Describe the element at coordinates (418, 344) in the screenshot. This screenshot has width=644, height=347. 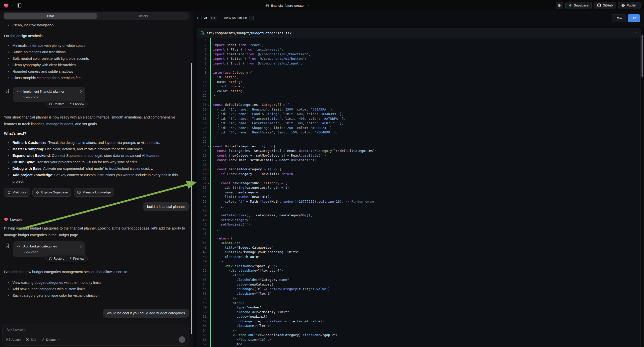
I see `code-line: 67 Add` at that location.